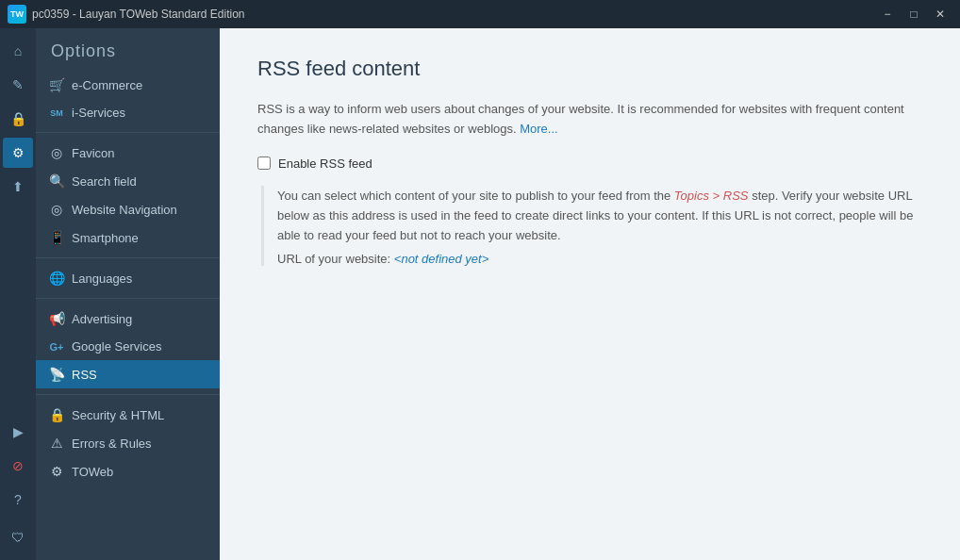  I want to click on icon-stop: ⊘, so click(18, 466).